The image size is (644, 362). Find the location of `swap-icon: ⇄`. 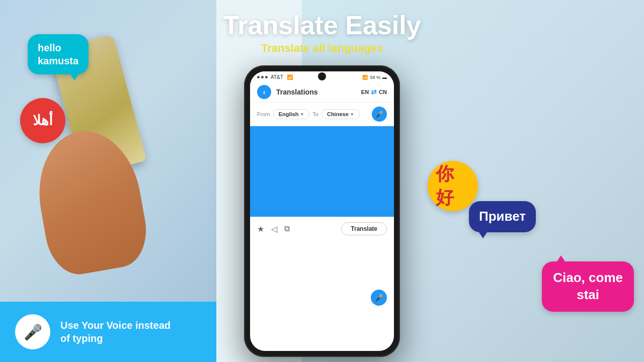

swap-icon: ⇄ is located at coordinates (374, 92).